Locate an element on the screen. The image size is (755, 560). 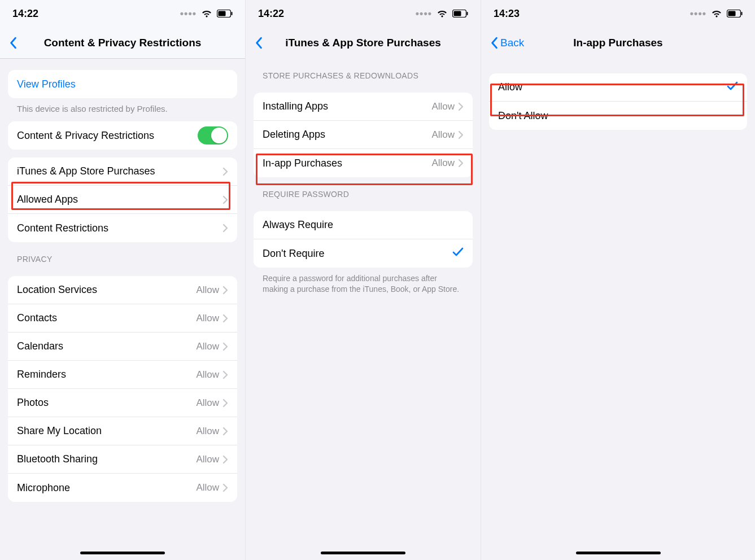
privacy-row: MicrophoneAllow is located at coordinates (123, 488).